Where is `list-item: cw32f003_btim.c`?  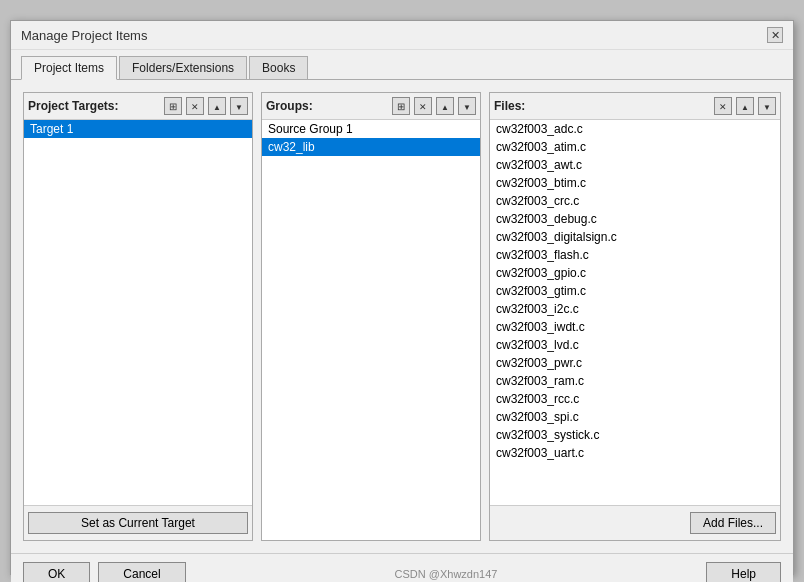 list-item: cw32f003_btim.c is located at coordinates (635, 183).